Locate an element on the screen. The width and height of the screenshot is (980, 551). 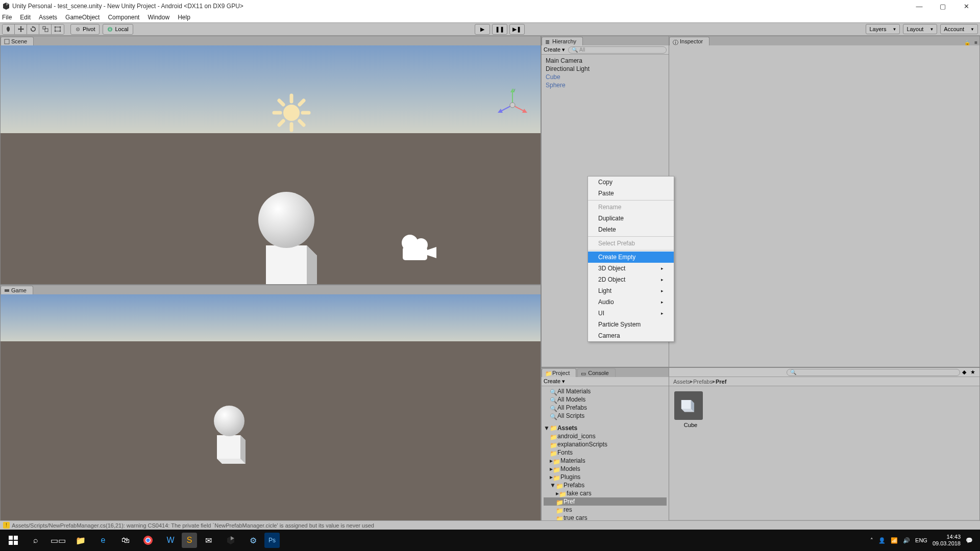
hand-tool is located at coordinates (9, 30).